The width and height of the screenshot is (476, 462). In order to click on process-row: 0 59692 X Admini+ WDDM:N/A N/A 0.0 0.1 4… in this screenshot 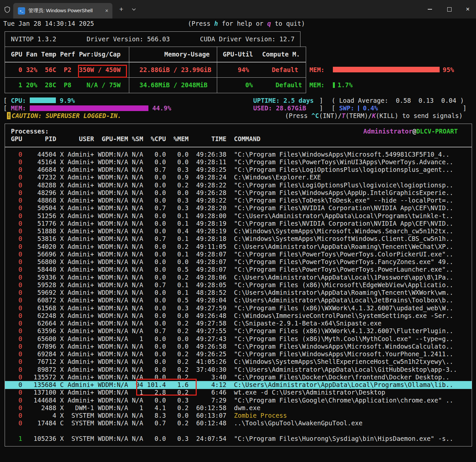, I will do `click(228, 293)`.